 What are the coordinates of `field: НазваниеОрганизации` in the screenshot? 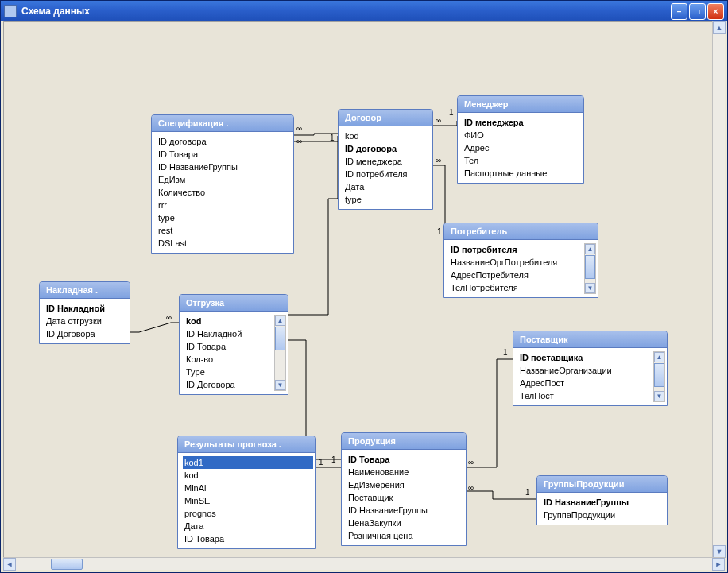 It's located at (585, 370).